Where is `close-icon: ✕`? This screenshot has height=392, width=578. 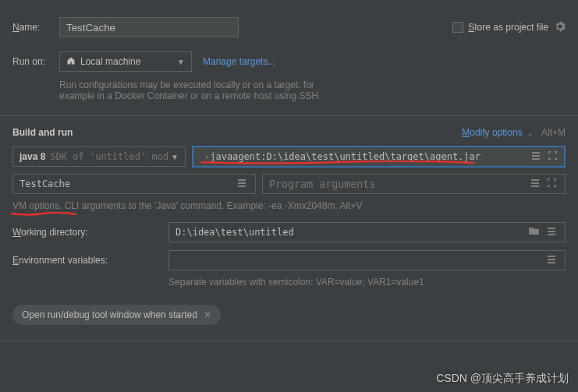
close-icon: ✕ is located at coordinates (207, 315).